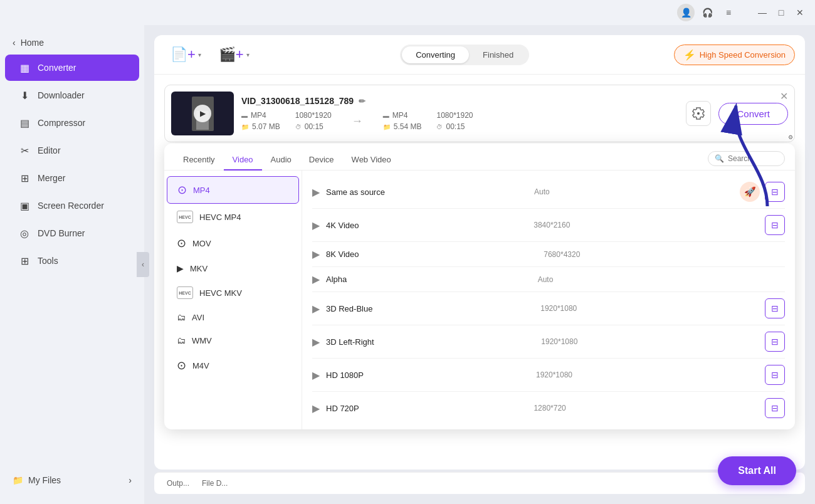 Image resolution: width=815 pixels, height=504 pixels. What do you see at coordinates (233, 293) in the screenshot?
I see `format-item-hevc-mkv: HEVC HEVC MKV` at bounding box center [233, 293].